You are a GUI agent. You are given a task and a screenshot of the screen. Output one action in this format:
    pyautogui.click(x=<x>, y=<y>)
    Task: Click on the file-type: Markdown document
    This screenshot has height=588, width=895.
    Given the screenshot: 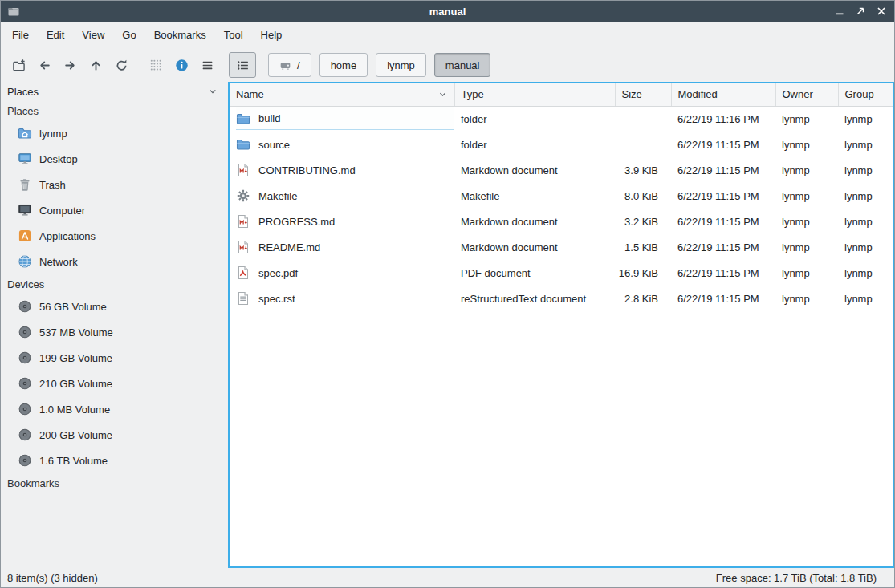 What is the action you would take?
    pyautogui.click(x=535, y=247)
    